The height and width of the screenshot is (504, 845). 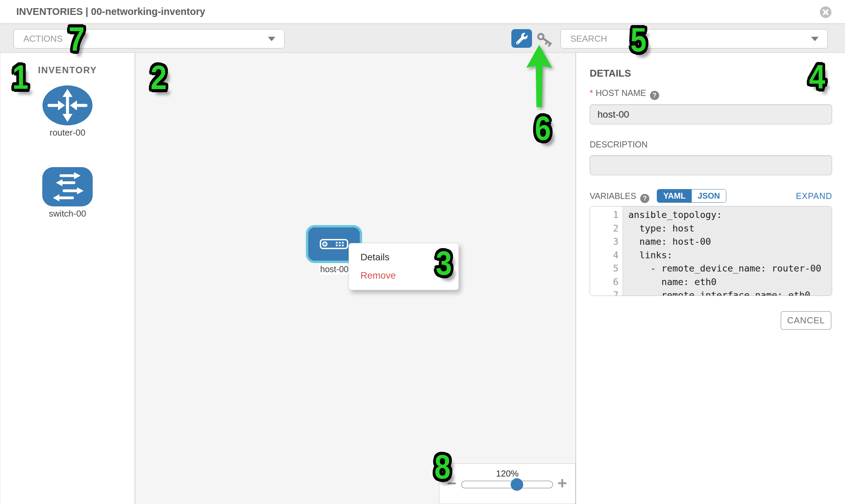 What do you see at coordinates (43, 39) in the screenshot?
I see `actions-dropdown-label: ACTIONS` at bounding box center [43, 39].